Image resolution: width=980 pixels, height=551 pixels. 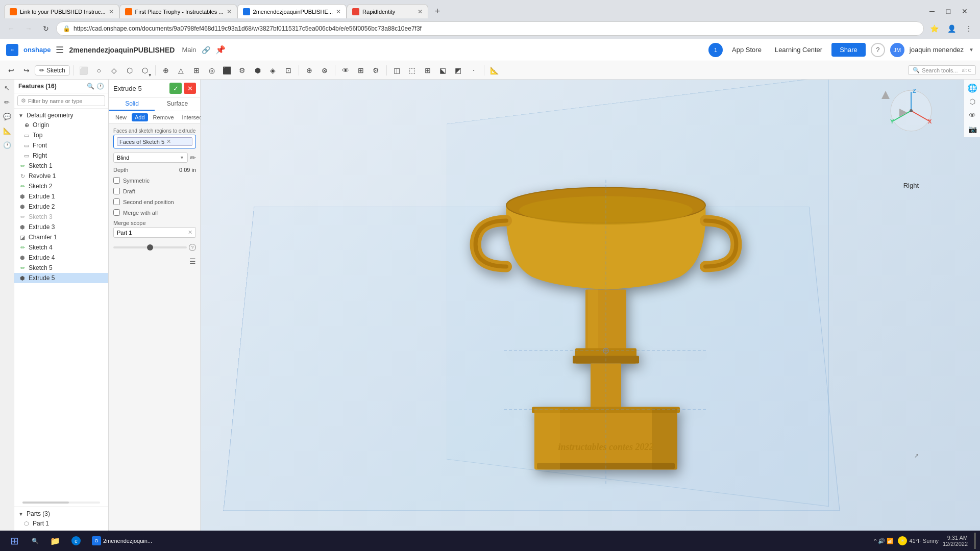 I want to click on tab-4: RapidIdentity ✕, so click(x=387, y=11).